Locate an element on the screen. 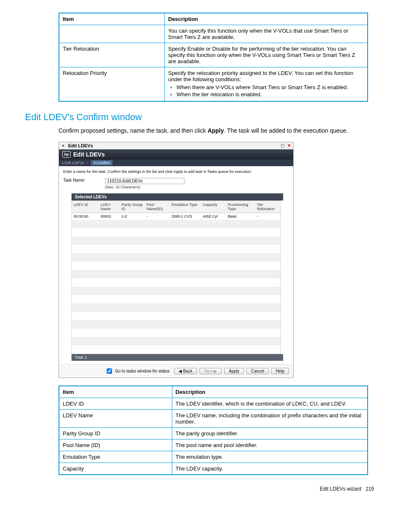 The height and width of the screenshot is (532, 399). table-row: Emulation TypeThe emulation type. is located at coordinates (213, 457).